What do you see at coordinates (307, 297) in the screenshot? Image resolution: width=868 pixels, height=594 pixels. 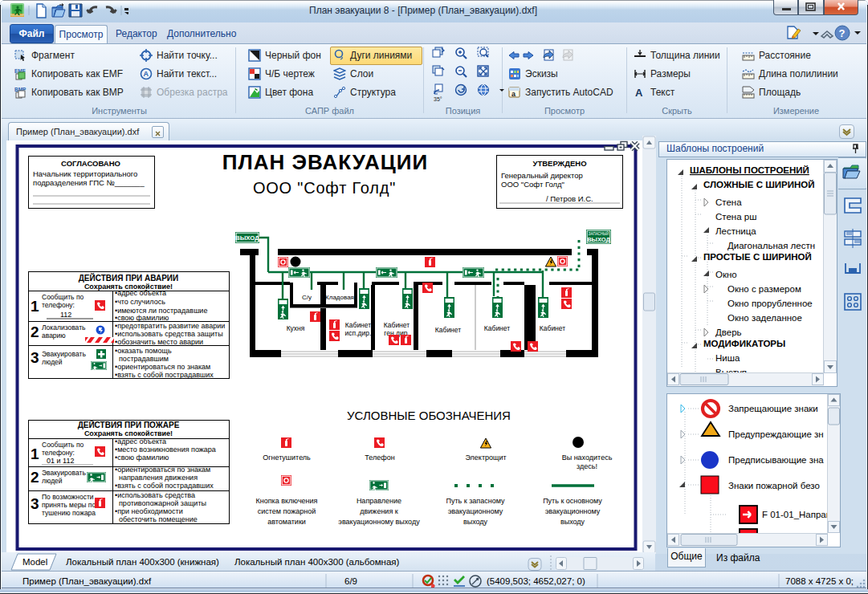 I see `svg-text: С/у` at bounding box center [307, 297].